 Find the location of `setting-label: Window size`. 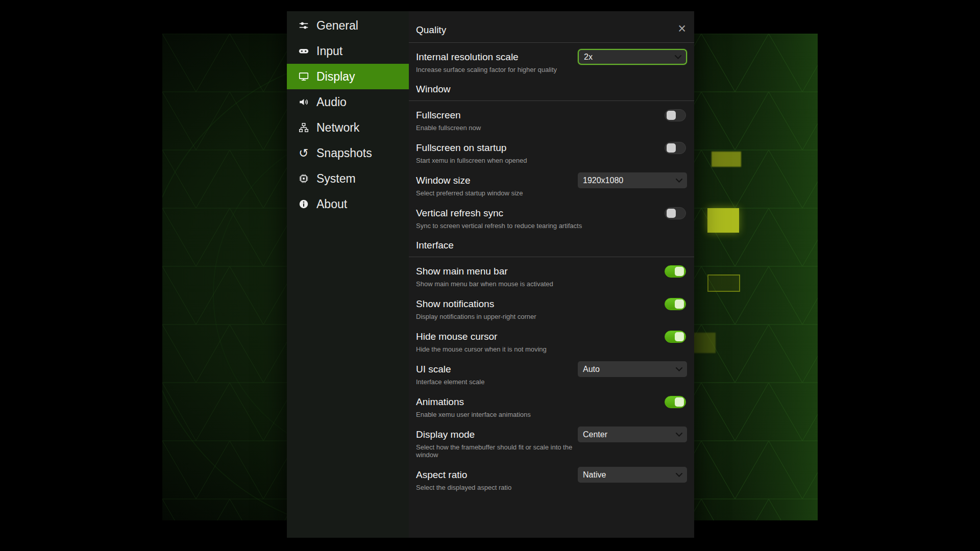

setting-label: Window size is located at coordinates (470, 181).